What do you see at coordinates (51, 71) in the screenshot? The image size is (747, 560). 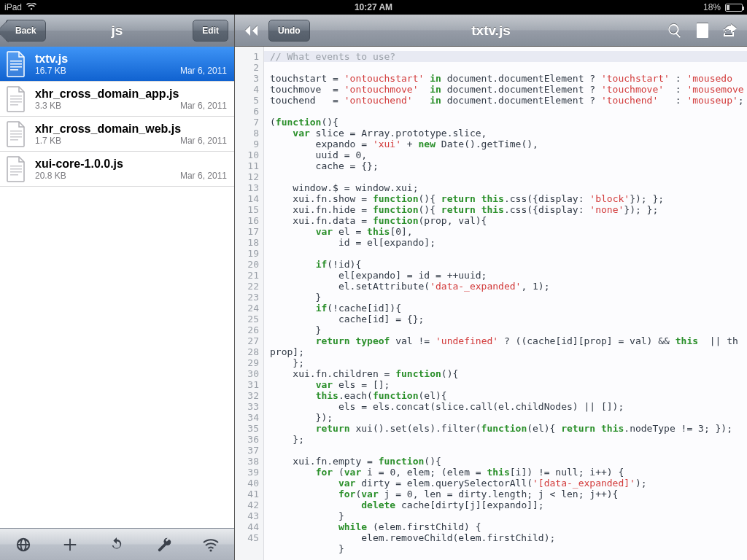 I see `file-size: 16.7 KB` at bounding box center [51, 71].